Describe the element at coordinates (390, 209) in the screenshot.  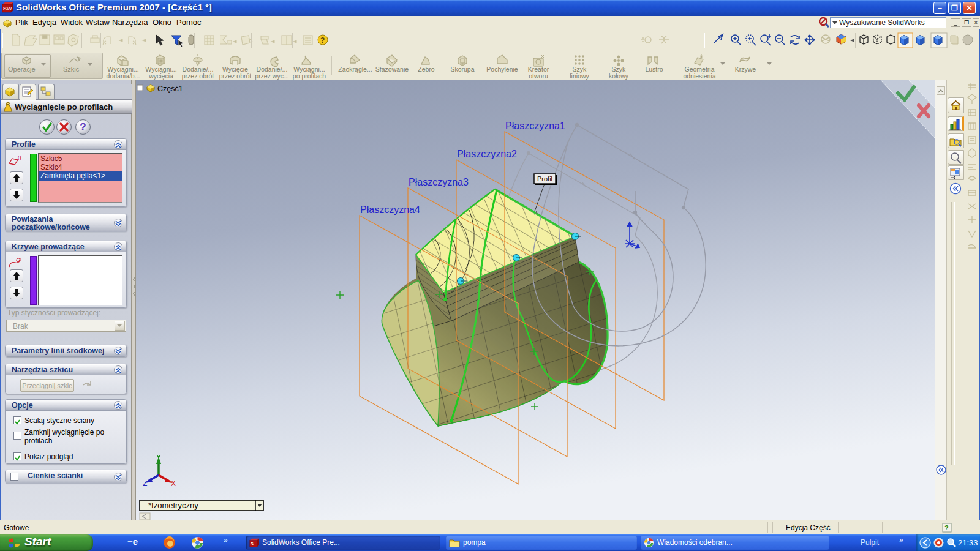
I see `svg-text: Płaszczyzna4` at that location.